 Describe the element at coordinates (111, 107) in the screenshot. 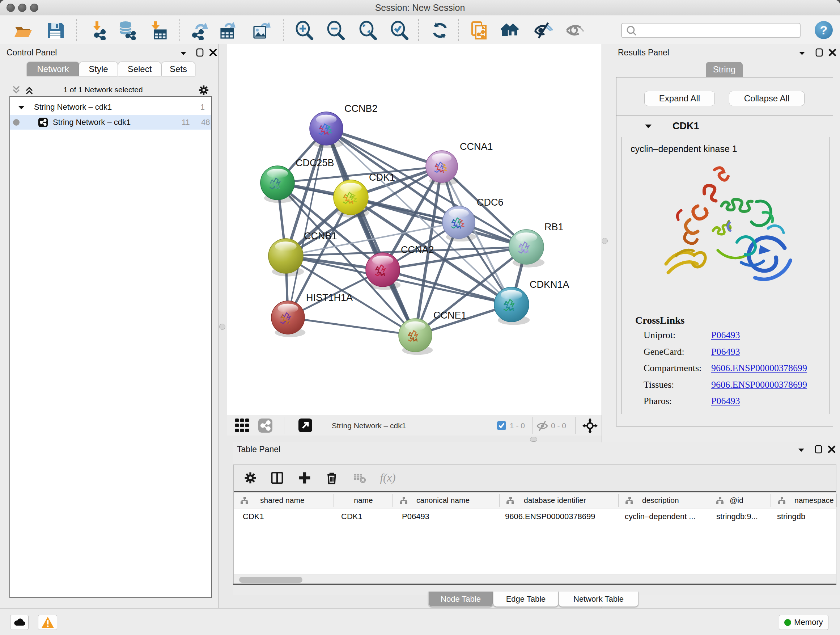

I see `network-tree-row: String Network – cdk11` at that location.